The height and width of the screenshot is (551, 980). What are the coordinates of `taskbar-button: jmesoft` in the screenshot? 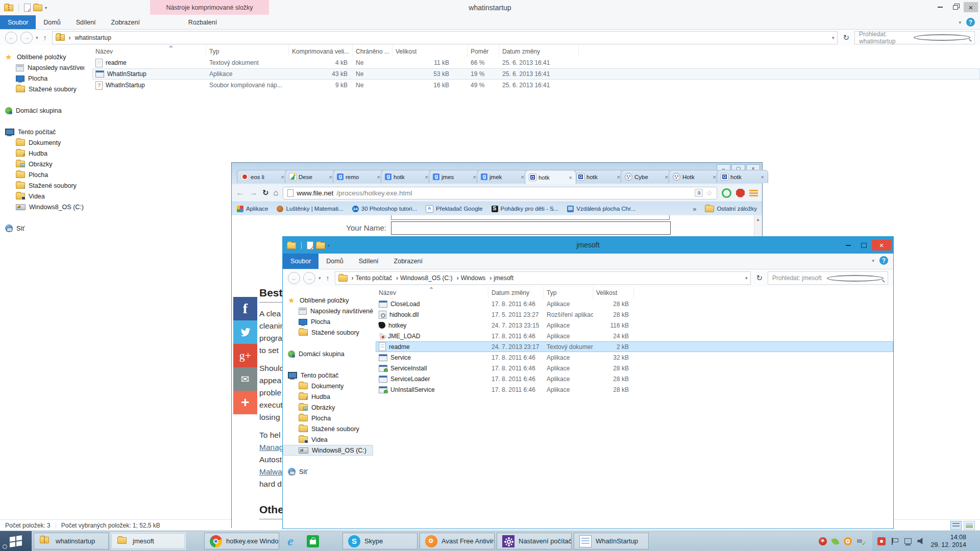 It's located at (148, 541).